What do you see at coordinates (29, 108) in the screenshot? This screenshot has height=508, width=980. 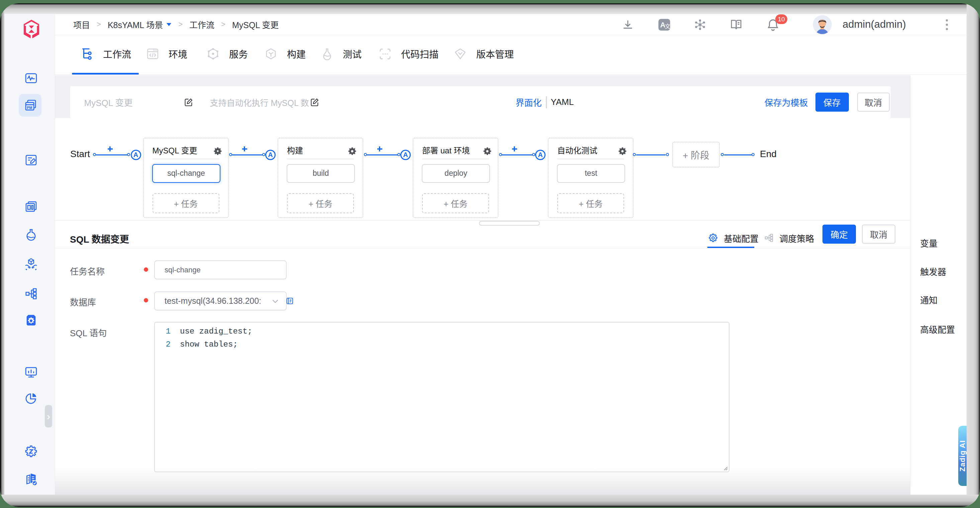 I see `svg-text: PM` at bounding box center [29, 108].